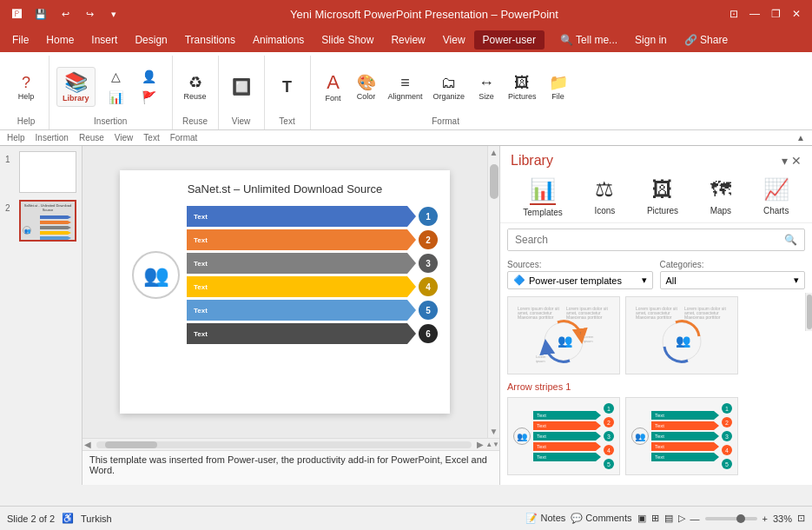 This screenshot has height=530, width=812. Describe the element at coordinates (104, 40) in the screenshot. I see `menu-insert: Insert` at that location.